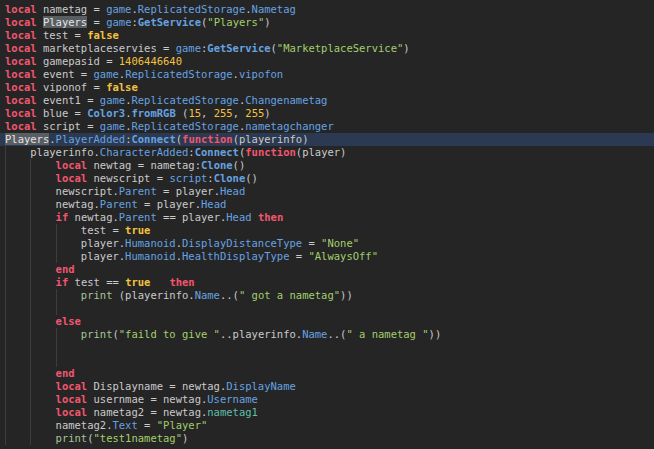  I want to click on code-line: test = true, so click(327, 230).